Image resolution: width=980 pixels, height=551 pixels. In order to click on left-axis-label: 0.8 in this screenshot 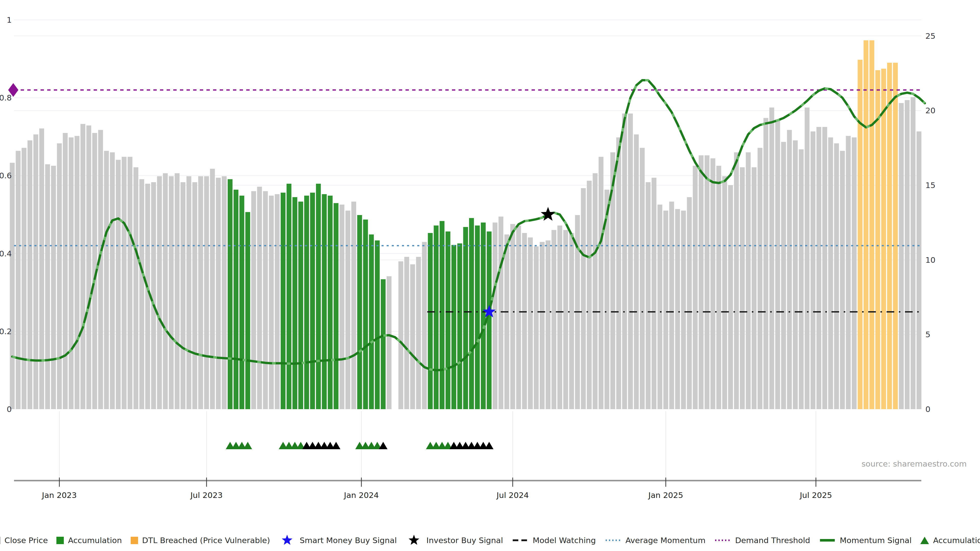, I will do `click(6, 98)`.